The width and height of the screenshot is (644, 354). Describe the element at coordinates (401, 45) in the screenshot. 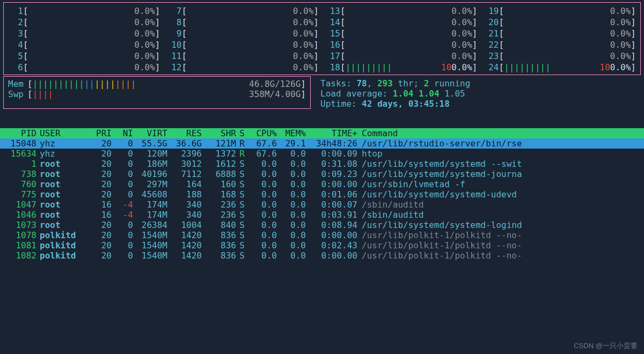

I see `cpu-meter-16: 16 [0.0%]` at that location.